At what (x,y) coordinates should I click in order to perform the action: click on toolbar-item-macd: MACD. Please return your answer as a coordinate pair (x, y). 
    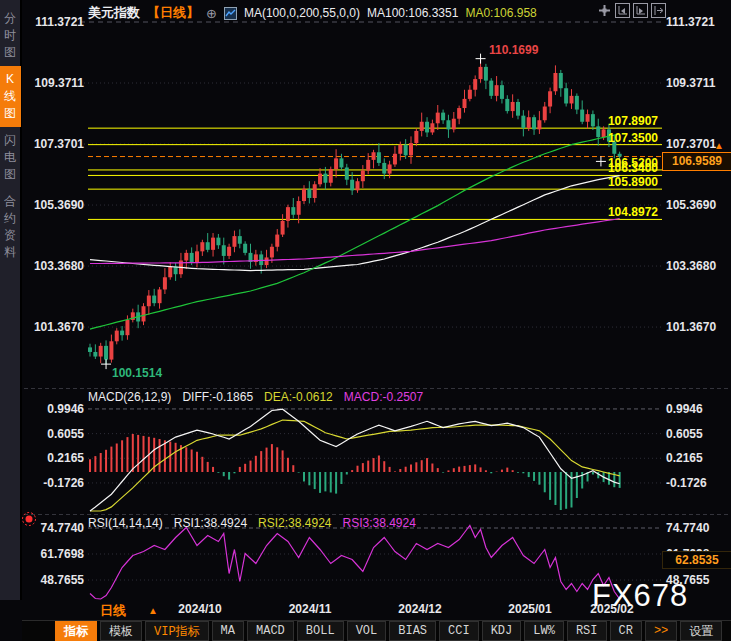
    Looking at the image, I should click on (270, 631).